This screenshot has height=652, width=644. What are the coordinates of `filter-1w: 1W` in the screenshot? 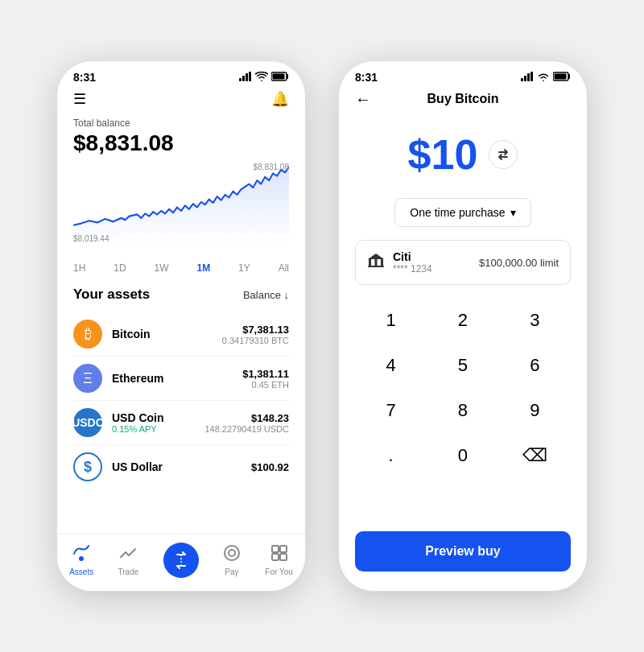 It's located at (162, 268).